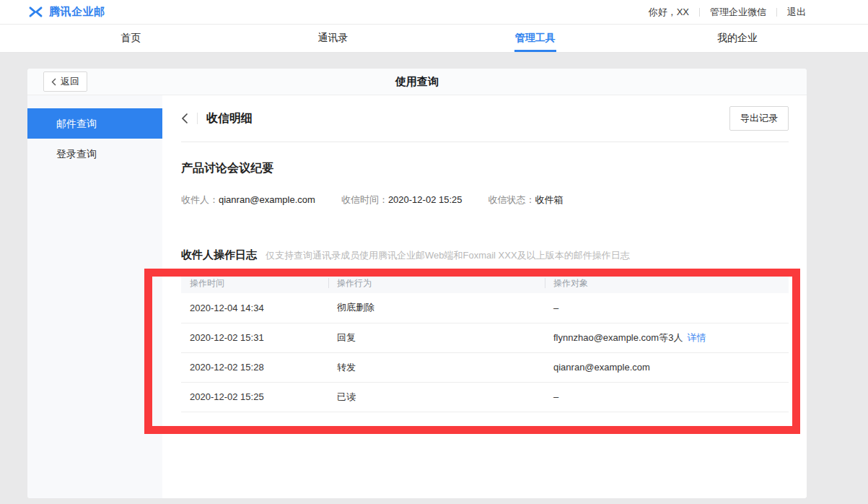 The height and width of the screenshot is (504, 868). What do you see at coordinates (669, 12) in the screenshot?
I see `user-greeting: 你好，XX` at bounding box center [669, 12].